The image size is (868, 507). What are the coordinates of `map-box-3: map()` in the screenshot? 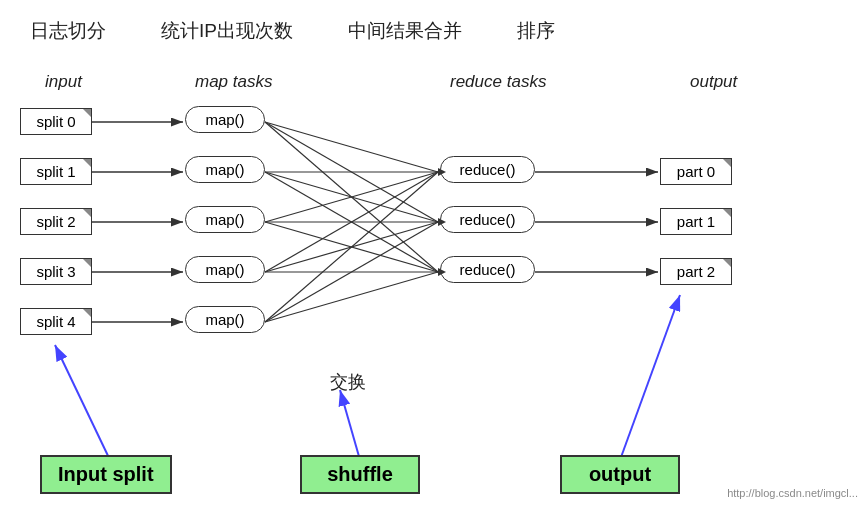 It's located at (225, 270).